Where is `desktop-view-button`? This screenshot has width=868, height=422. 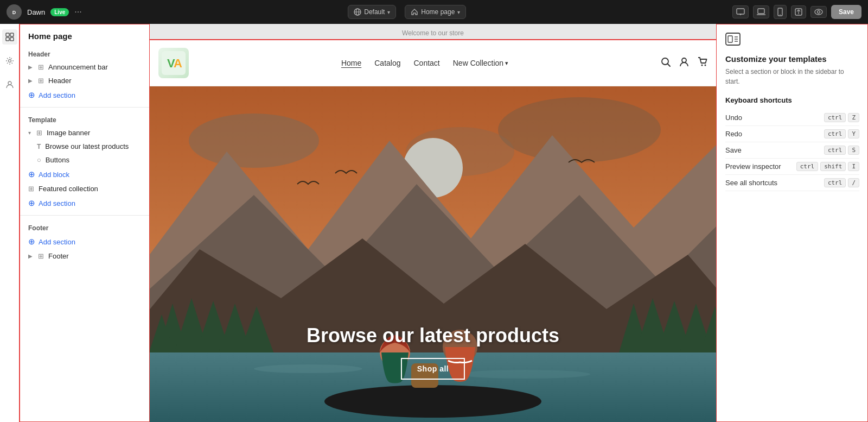 desktop-view-button is located at coordinates (741, 12).